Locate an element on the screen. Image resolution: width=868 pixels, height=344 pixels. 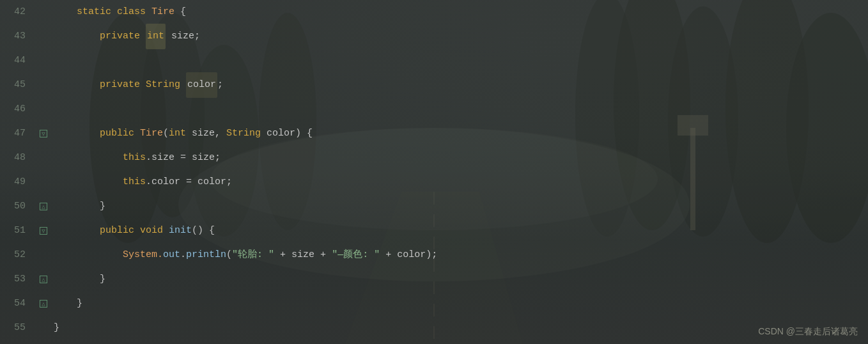
param-size: size, is located at coordinates (206, 134).